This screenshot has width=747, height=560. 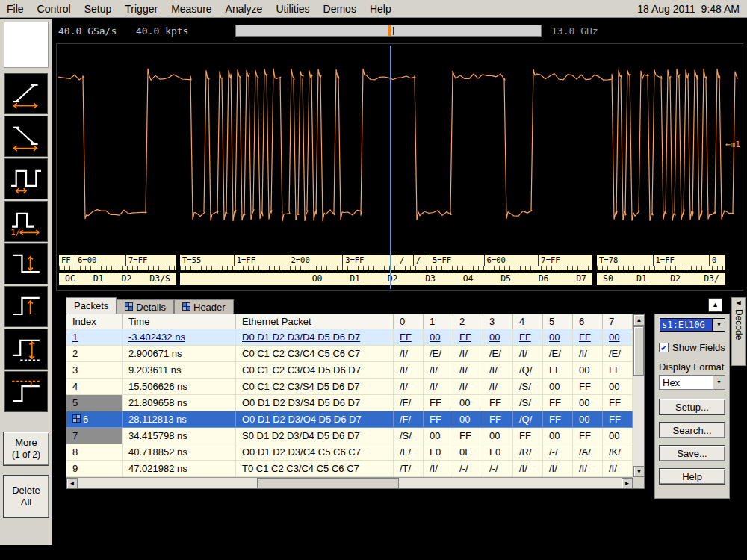 I want to click on decode-lane-label: D2, so click(x=675, y=279).